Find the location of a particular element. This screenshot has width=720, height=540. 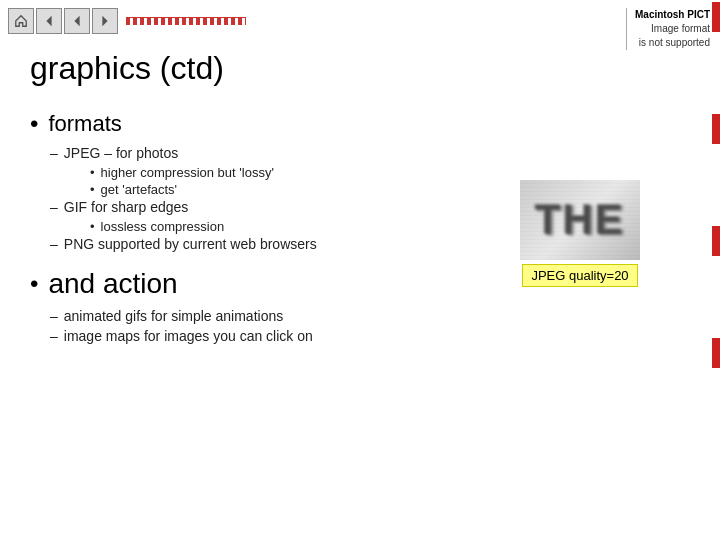

higher-compression-item: • higher compression but 'lossy' is located at coordinates (395, 172).